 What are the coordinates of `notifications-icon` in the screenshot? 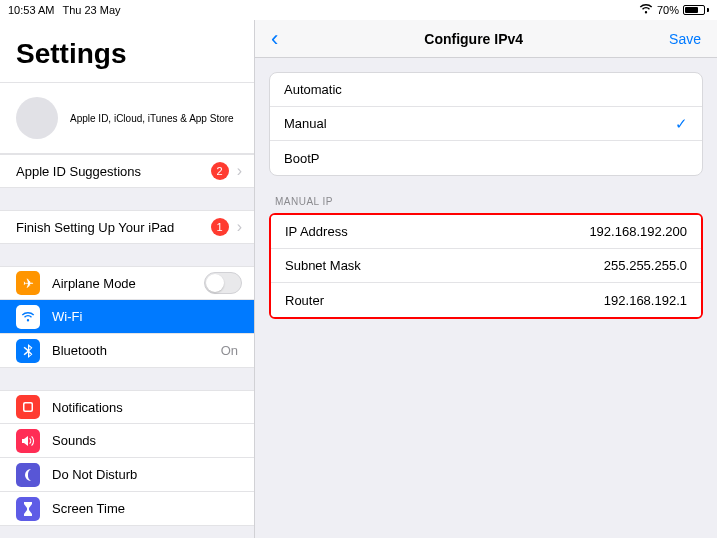 It's located at (28, 407).